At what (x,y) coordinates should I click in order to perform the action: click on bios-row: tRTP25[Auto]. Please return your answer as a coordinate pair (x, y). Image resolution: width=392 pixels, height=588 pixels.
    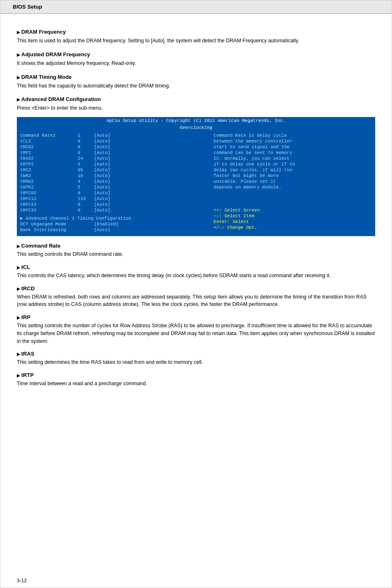
    Looking at the image, I should click on (117, 164).